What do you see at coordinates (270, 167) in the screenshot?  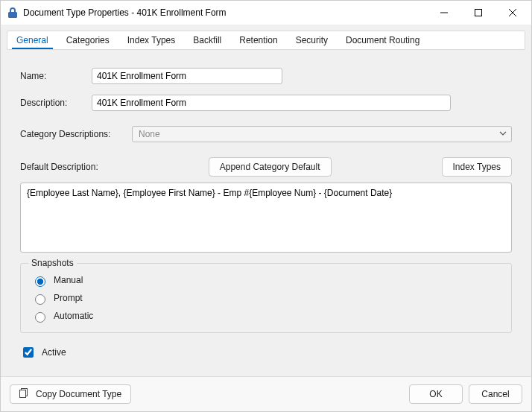 I see `append-category-default-button: Append Category Default` at bounding box center [270, 167].